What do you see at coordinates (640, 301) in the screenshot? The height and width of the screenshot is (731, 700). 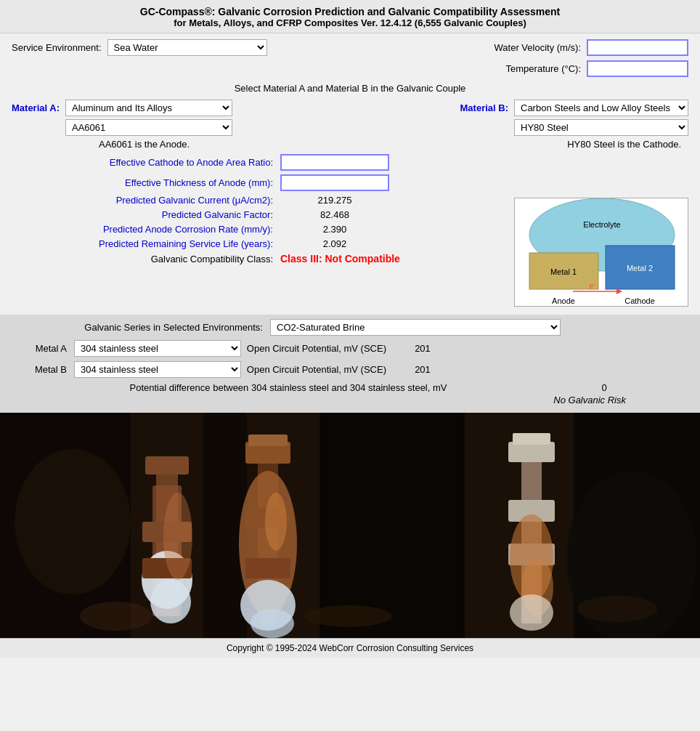 I see `cathode-diagram-label: Cathode` at bounding box center [640, 301].